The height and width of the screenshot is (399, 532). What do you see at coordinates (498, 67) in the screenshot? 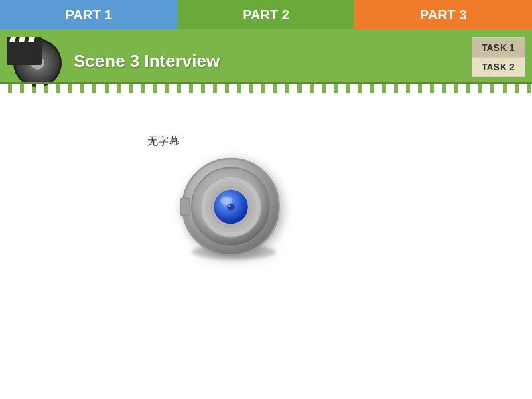
I see `task2-item: TASK 2` at bounding box center [498, 67].